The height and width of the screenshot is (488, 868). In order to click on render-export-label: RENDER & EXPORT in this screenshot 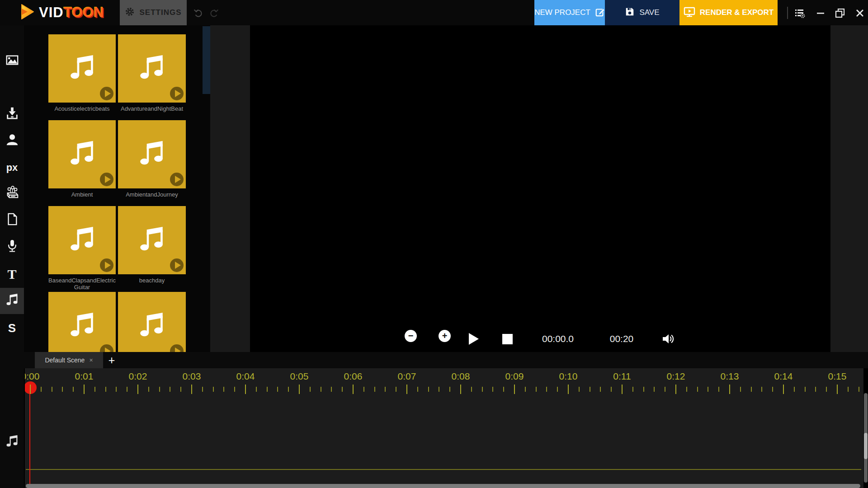, I will do `click(737, 13)`.